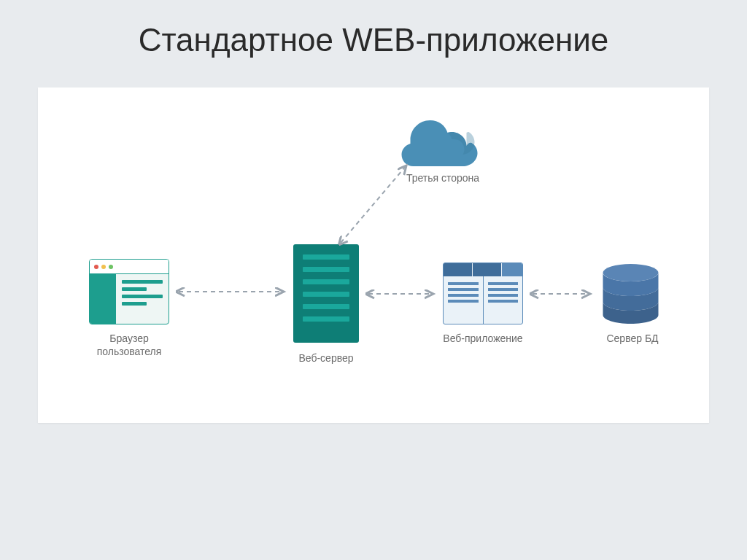 The height and width of the screenshot is (560, 747). What do you see at coordinates (483, 293) in the screenshot?
I see `webapp-icon` at bounding box center [483, 293].